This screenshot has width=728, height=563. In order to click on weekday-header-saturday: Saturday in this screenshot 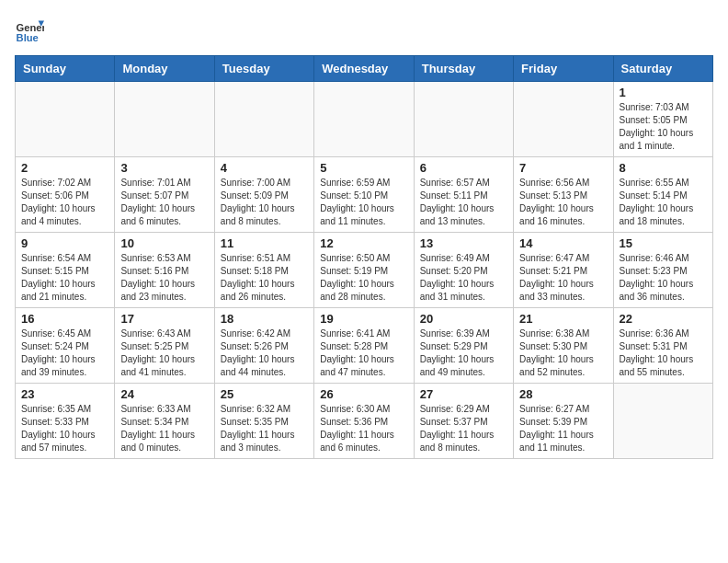, I will do `click(663, 69)`.